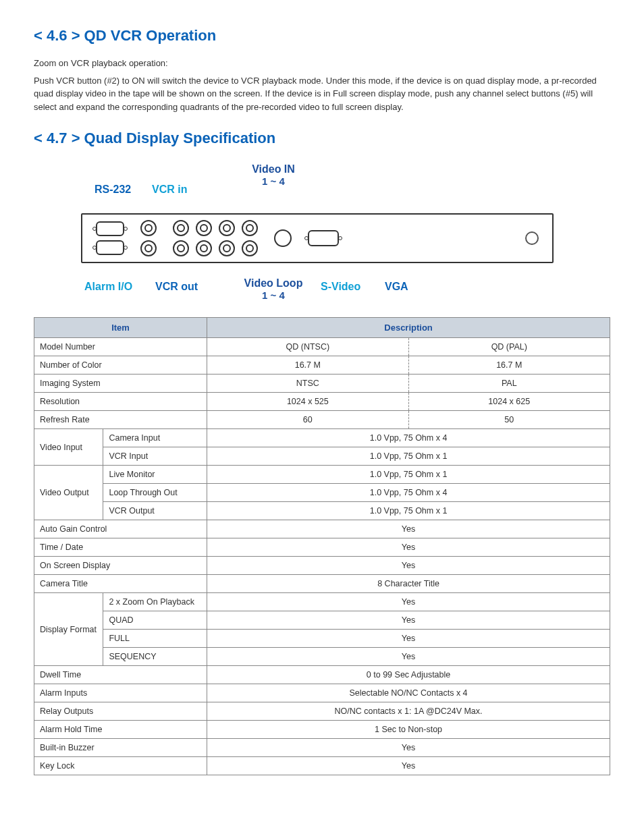 This screenshot has width=644, height=832. I want to click on label-video-loop: Video Loop 1 ~ 4, so click(273, 289).